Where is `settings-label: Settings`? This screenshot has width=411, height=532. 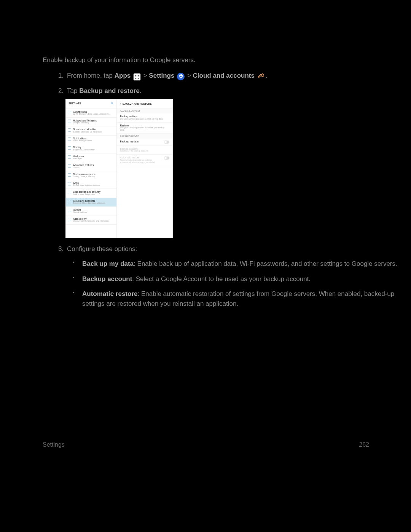
settings-label: Settings is located at coordinates (161, 75).